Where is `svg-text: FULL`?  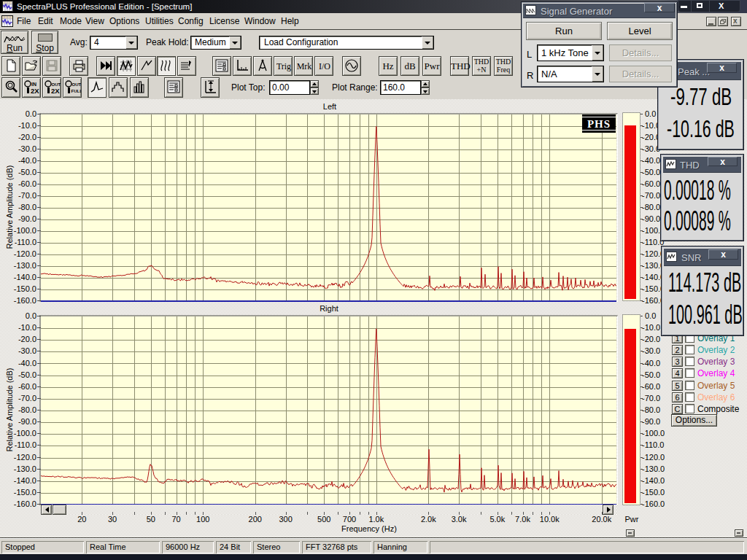
svg-text: FULL is located at coordinates (77, 91).